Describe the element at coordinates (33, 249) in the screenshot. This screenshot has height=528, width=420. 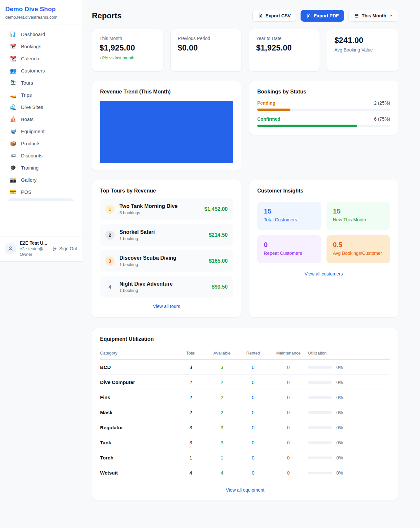
I see `user-email: e2e-tester@...` at that location.